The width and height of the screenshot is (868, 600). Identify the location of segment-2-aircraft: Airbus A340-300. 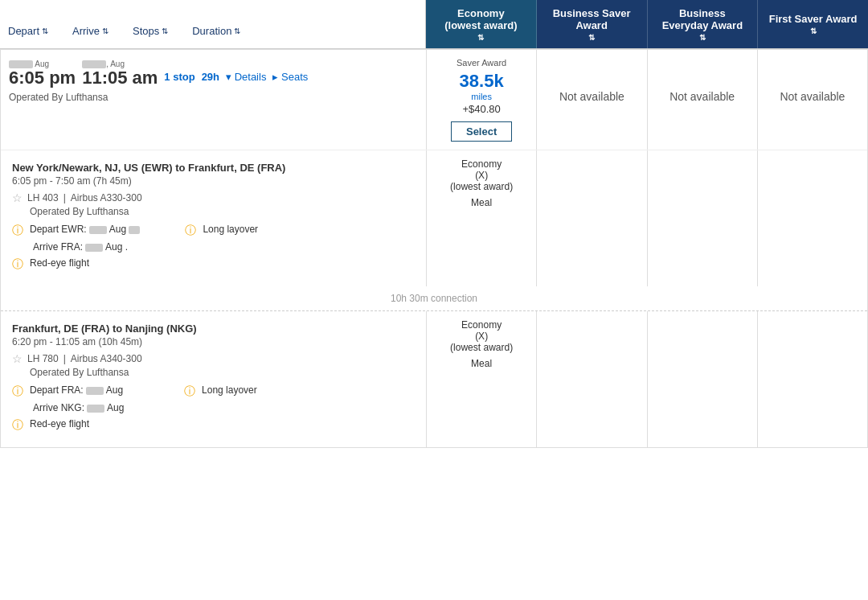
(106, 359).